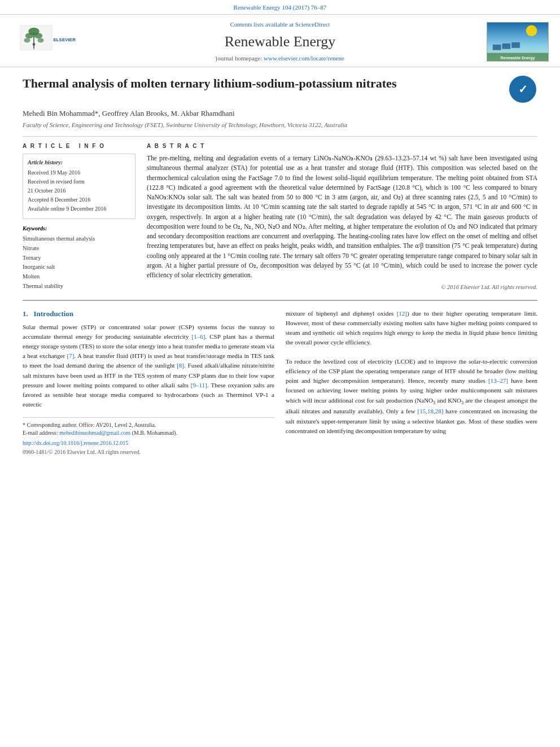  Describe the element at coordinates (89, 425) in the screenshot. I see `corresponding-text: * Corresponding author. Office: AV201, L…` at that location.